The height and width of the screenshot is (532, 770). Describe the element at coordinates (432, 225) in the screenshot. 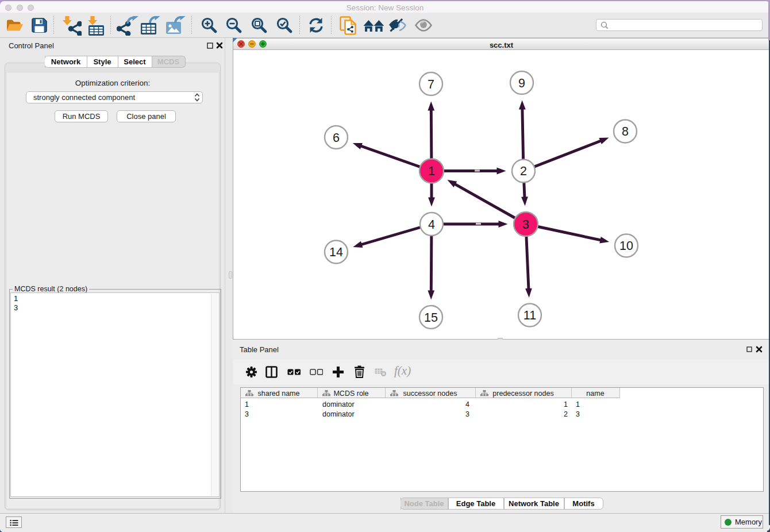

I see `svg-text: 4` at that location.